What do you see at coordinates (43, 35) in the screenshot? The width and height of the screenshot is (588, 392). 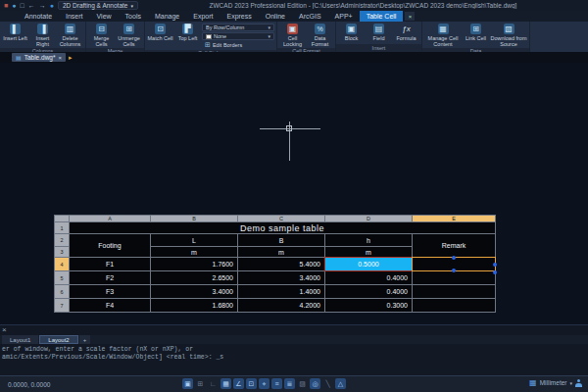 I see `insert-right-button: Insert Right` at bounding box center [43, 35].